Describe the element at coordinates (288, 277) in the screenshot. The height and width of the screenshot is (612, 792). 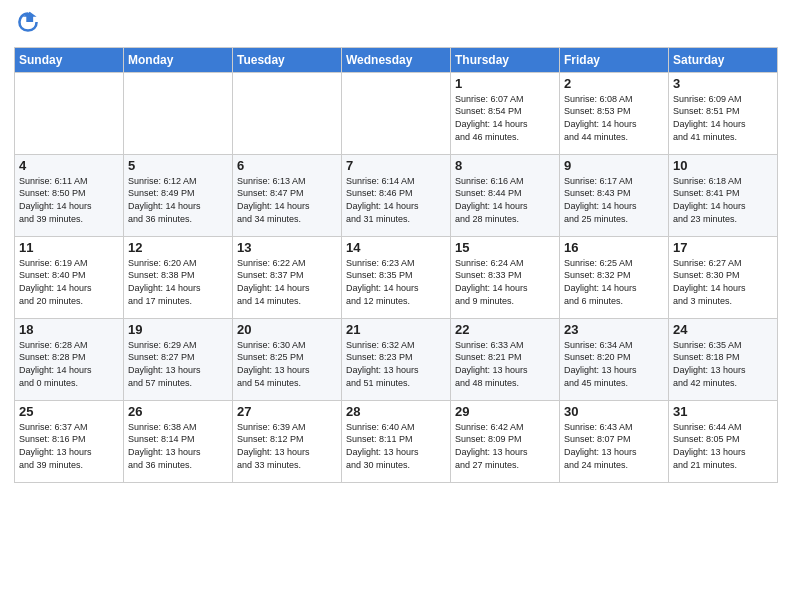
I see `calendar-cell: 13Sunrise: 6:22 AM Sunset: 8:37 PM Dayli…` at that location.